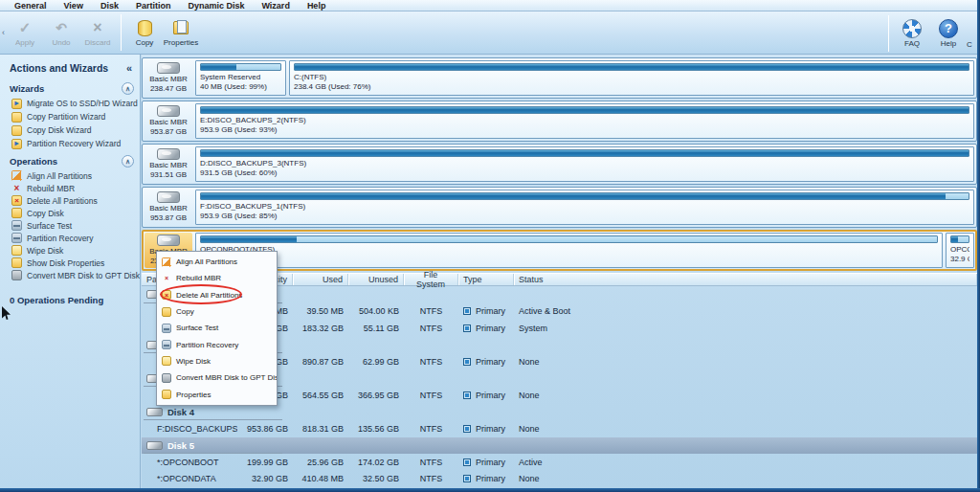  Describe the element at coordinates (928, 33) in the screenshot. I see `toolbar-help-area: FAQ ? Help C` at that location.